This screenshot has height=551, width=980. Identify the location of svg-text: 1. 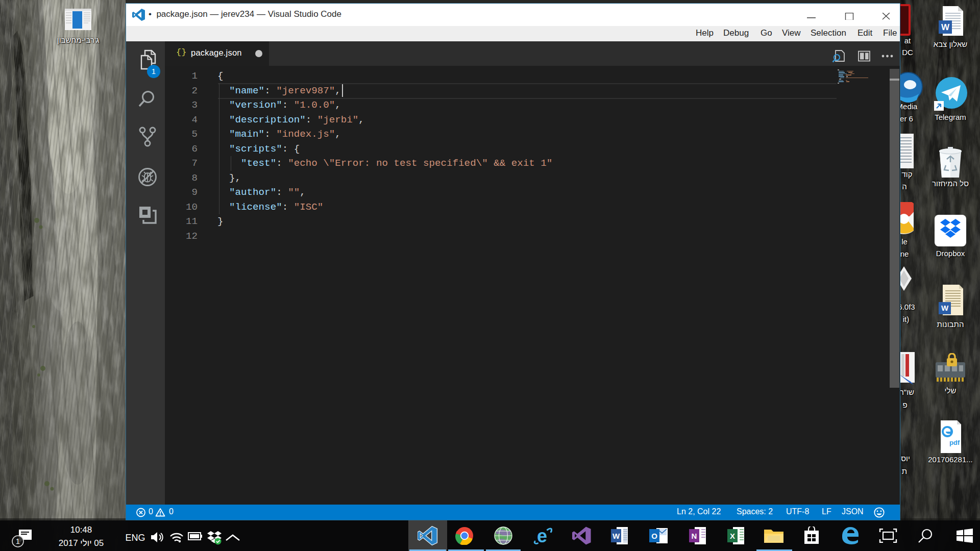
(18, 541).